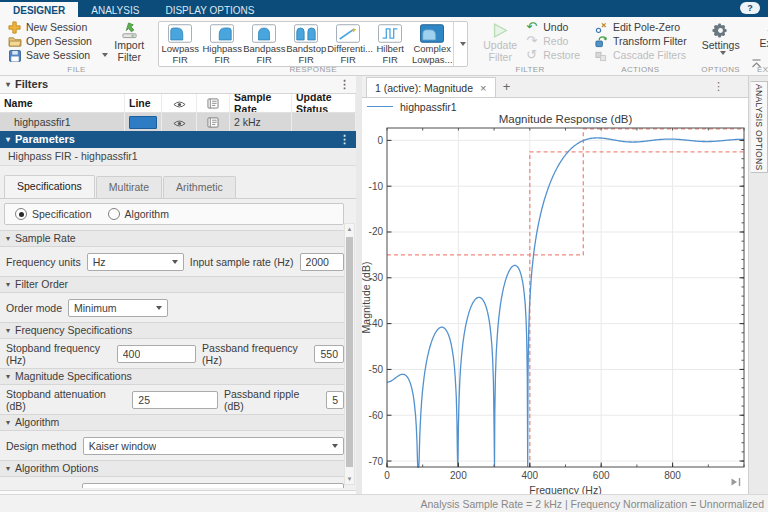 This screenshot has width=768, height=512. What do you see at coordinates (721, 45) in the screenshot?
I see `settings-label: Settings` at bounding box center [721, 45].